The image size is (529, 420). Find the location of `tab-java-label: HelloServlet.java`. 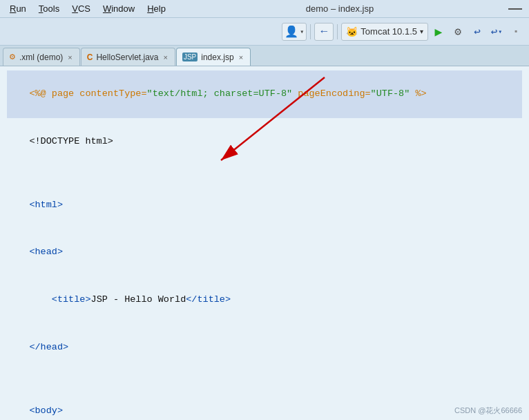

tab-java-label: HelloServlet.java is located at coordinates (127, 57).